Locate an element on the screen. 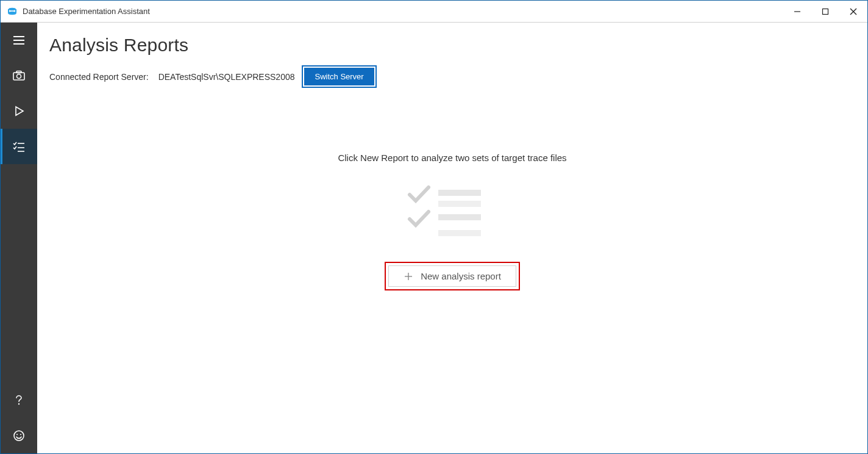 This screenshot has width=868, height=454. titlebar: Database Experimentation Assistant is located at coordinates (434, 12).